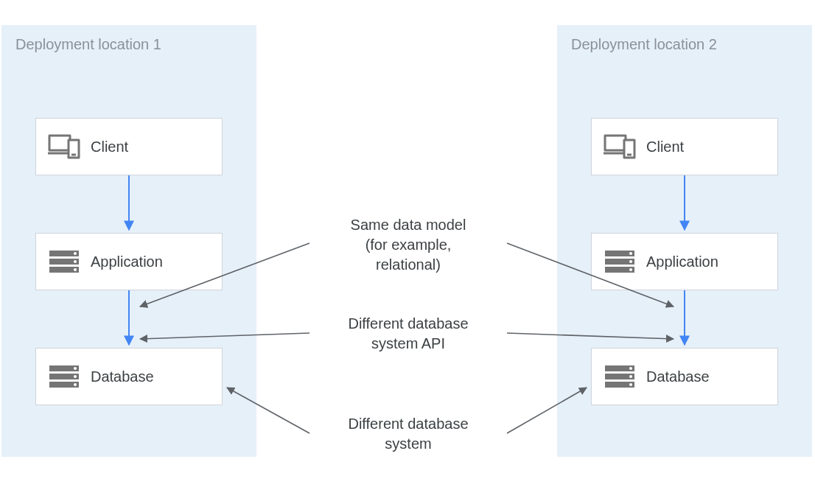  Describe the element at coordinates (685, 262) in the screenshot. I see `application-node-right: Application` at that location.